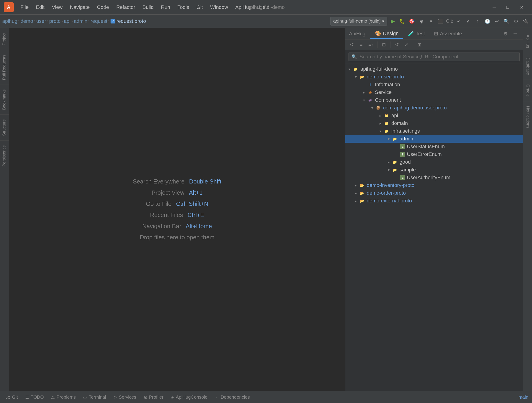 This screenshot has width=532, height=403. I want to click on chevron-expanded-icon: ▾, so click(349, 69).